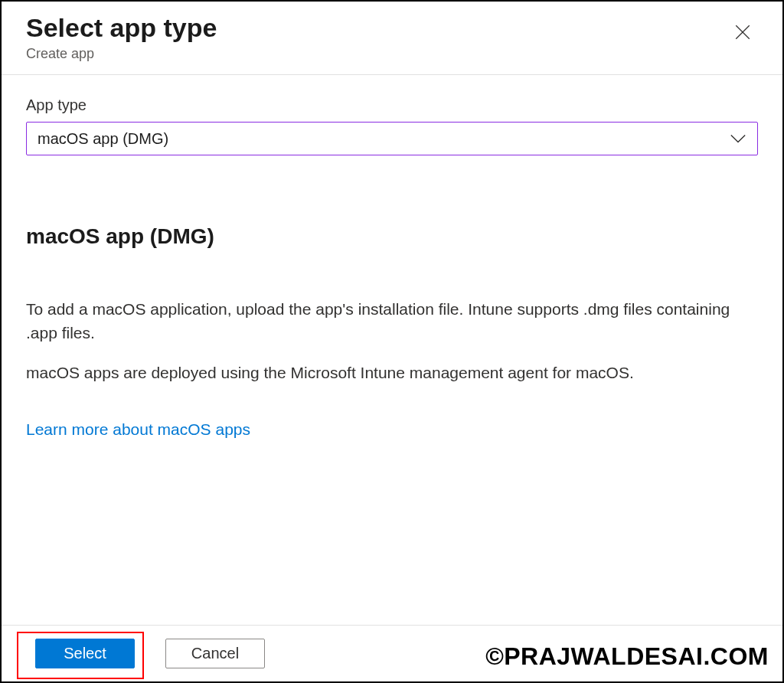 The width and height of the screenshot is (784, 683). Describe the element at coordinates (738, 139) in the screenshot. I see `chevron-down-icon` at that location.